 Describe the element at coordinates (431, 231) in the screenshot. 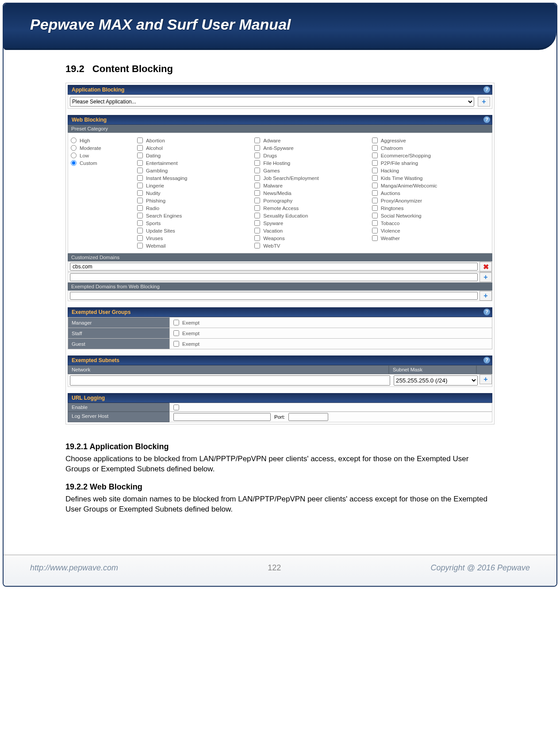

I see `category-option: Violence` at that location.